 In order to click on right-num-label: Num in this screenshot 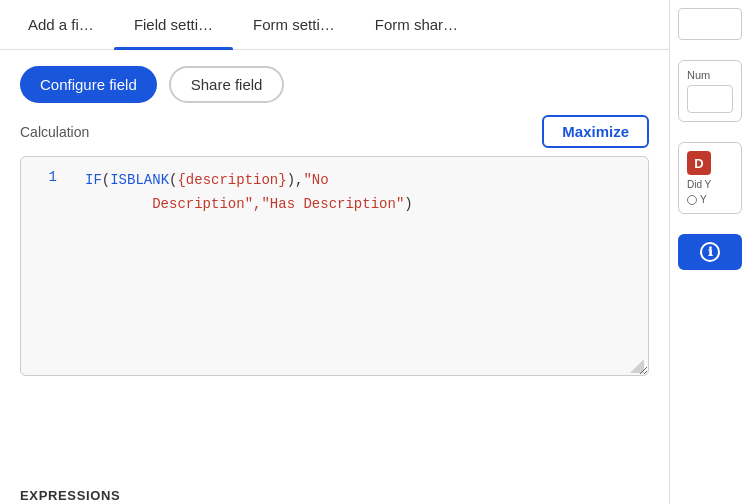, I will do `click(710, 75)`.